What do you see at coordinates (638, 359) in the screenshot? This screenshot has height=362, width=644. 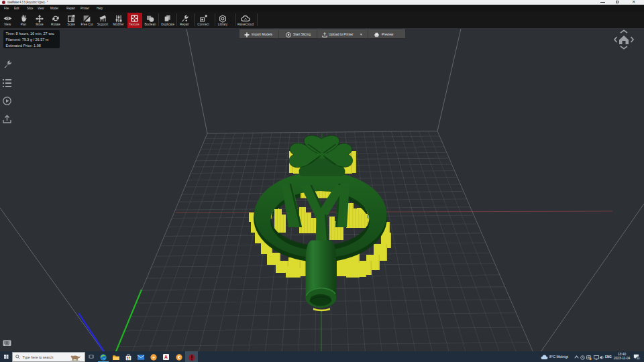 I see `svg-text: 30` at bounding box center [638, 359].